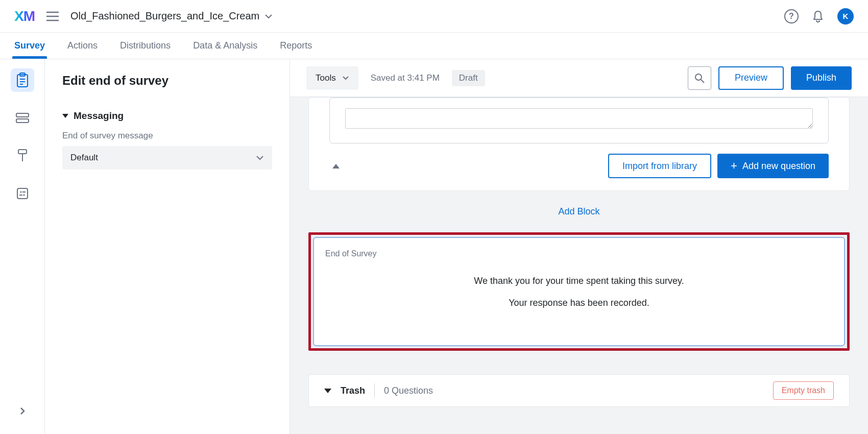  I want to click on add-new-question-button: + Add new question, so click(773, 166).